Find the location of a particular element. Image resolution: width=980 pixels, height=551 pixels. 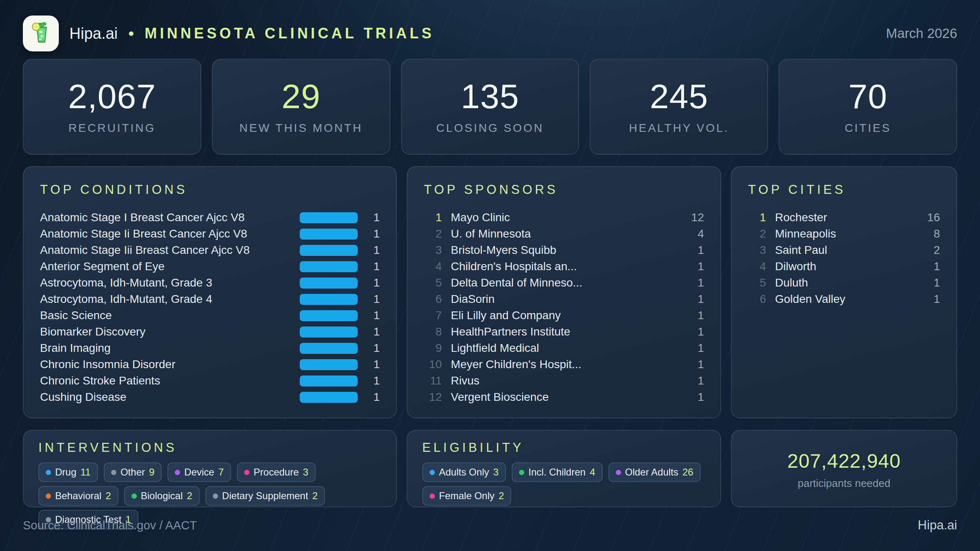

sponsors-list: 1Mayo Clinic122U. of Minnesota43Bristol-… is located at coordinates (564, 307).